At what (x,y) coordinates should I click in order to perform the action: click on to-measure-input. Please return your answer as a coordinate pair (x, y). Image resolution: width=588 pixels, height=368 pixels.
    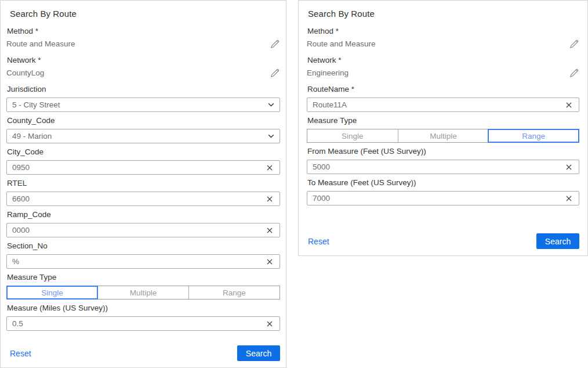
    Looking at the image, I should click on (437, 199).